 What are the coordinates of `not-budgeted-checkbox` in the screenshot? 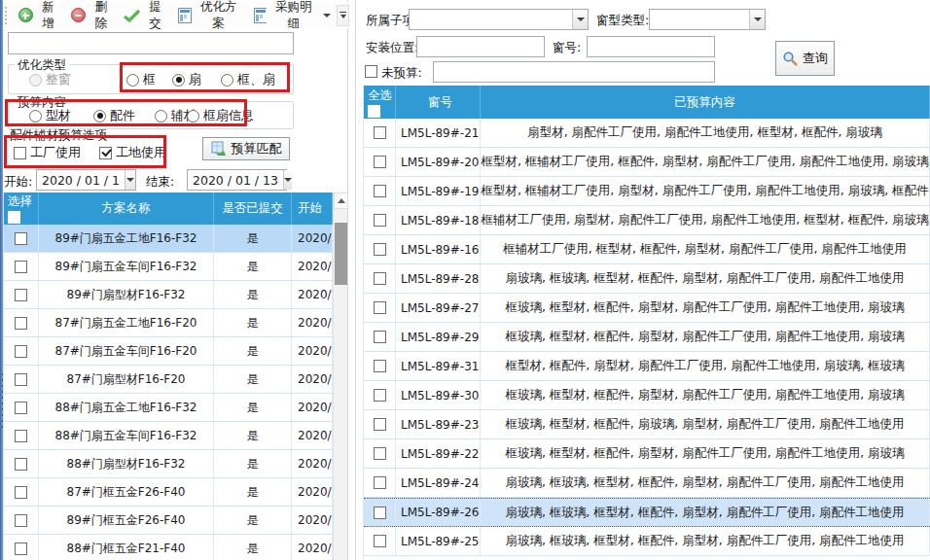 It's located at (372, 72).